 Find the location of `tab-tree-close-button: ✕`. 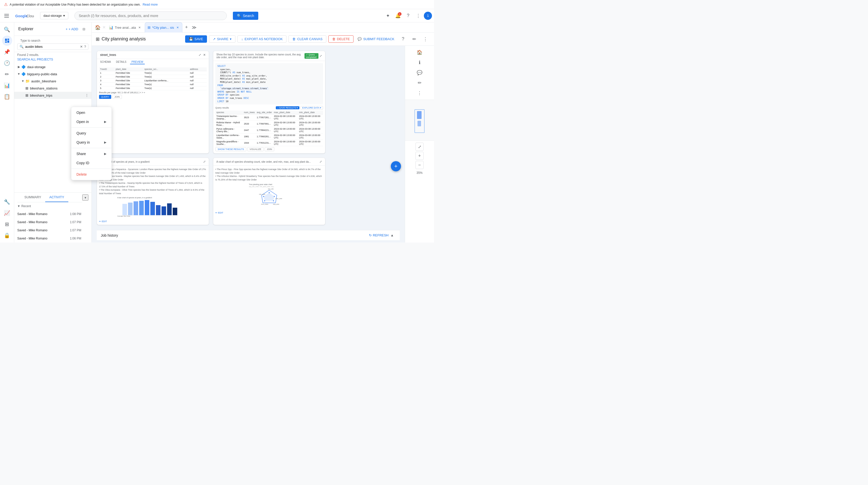

tab-tree-close-button: ✕ is located at coordinates (140, 27).